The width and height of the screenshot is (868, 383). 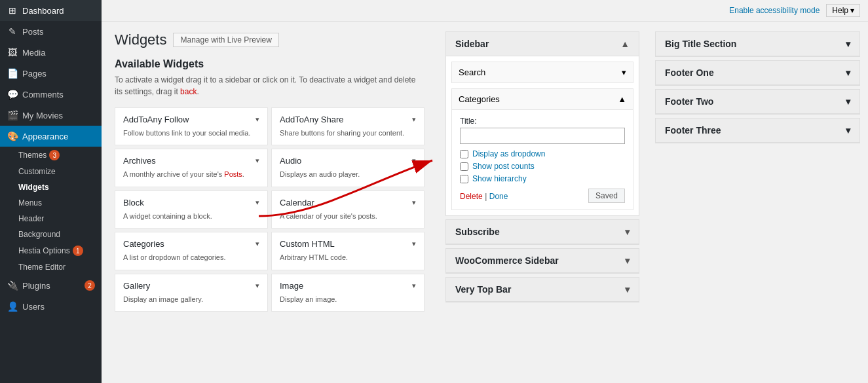 What do you see at coordinates (607, 196) in the screenshot?
I see `saved-button: Saved` at bounding box center [607, 196].